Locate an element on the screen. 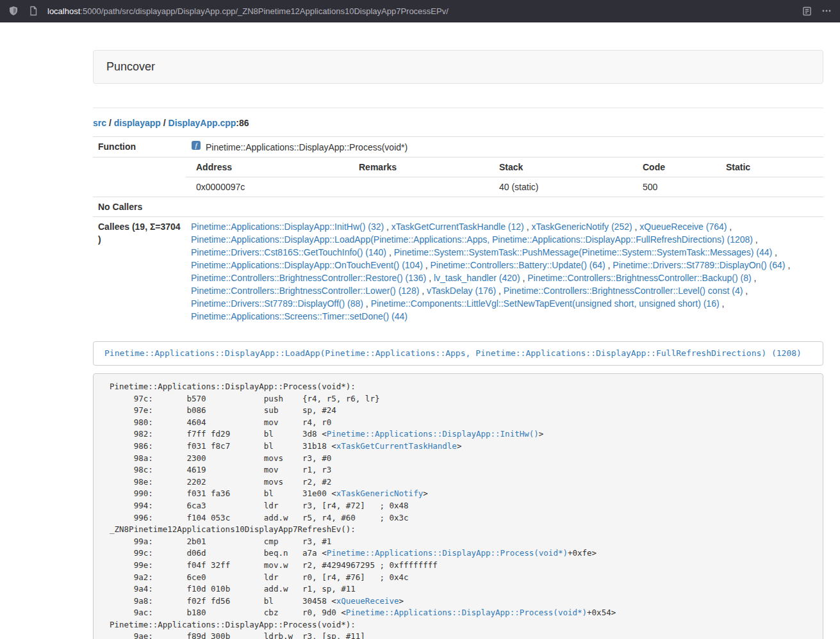 The height and width of the screenshot is (639, 840). breadcrumb: src / displayapp / DisplayApp.cpp:86 is located at coordinates (458, 123).